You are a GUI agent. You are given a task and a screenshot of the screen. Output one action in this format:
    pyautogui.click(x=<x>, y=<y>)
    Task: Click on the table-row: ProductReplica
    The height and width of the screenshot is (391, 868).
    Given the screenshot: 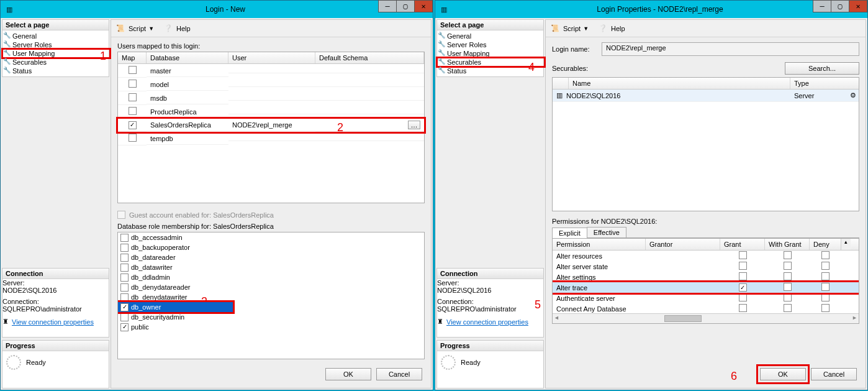 What is the action you would take?
    pyautogui.click(x=271, y=112)
    